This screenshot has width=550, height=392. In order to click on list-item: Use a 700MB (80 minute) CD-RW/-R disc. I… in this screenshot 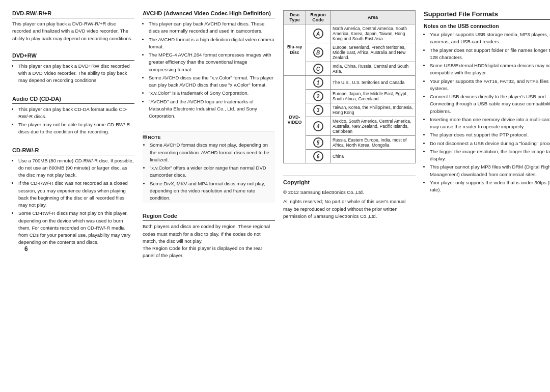, I will do `click(76, 168)`.